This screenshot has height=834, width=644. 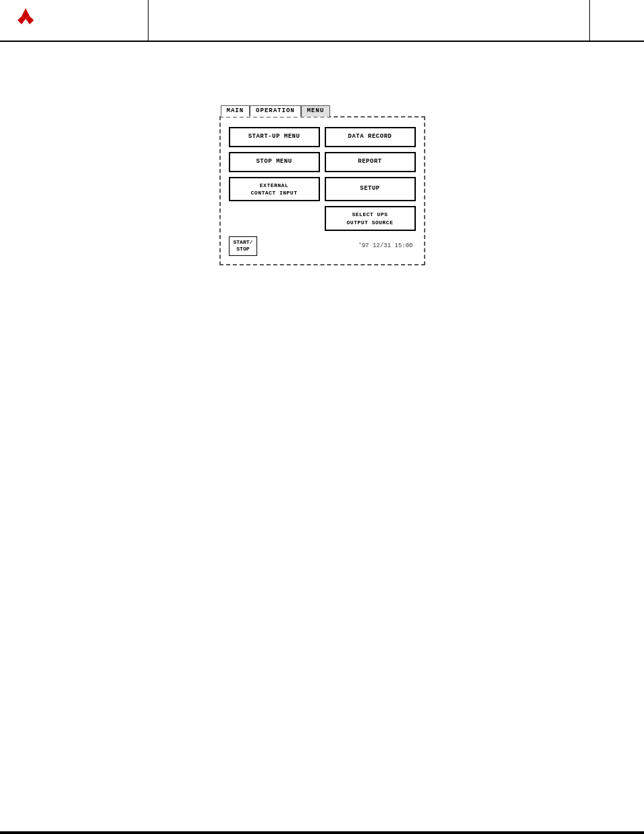 What do you see at coordinates (370, 162) in the screenshot?
I see `report-button: REPORT` at bounding box center [370, 162].